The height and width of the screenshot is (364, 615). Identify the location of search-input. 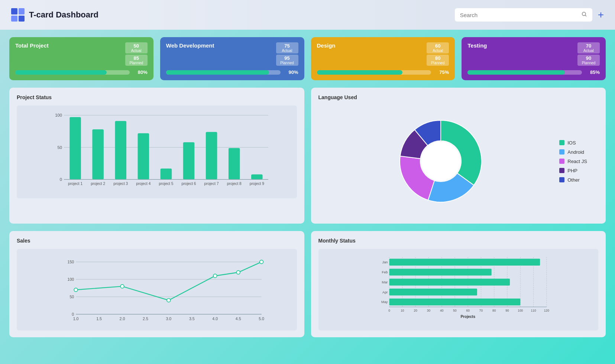
(519, 15).